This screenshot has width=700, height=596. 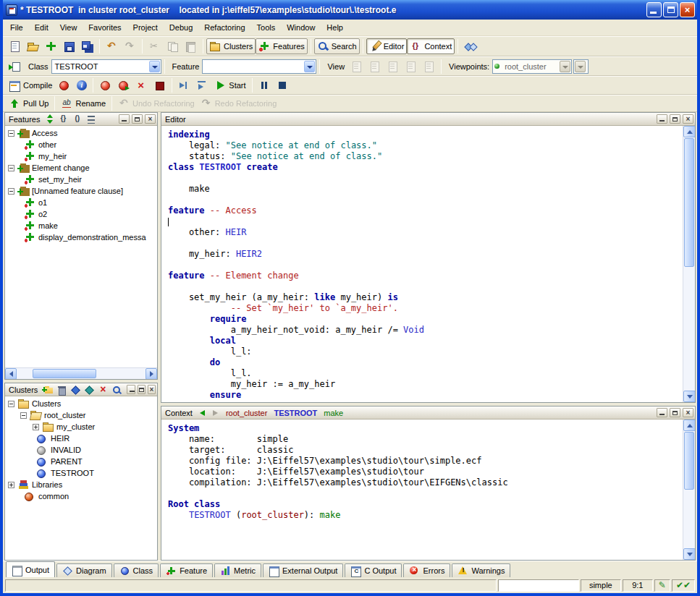 What do you see at coordinates (662, 119) in the screenshot?
I see `editor-panel-minimize-button` at bounding box center [662, 119].